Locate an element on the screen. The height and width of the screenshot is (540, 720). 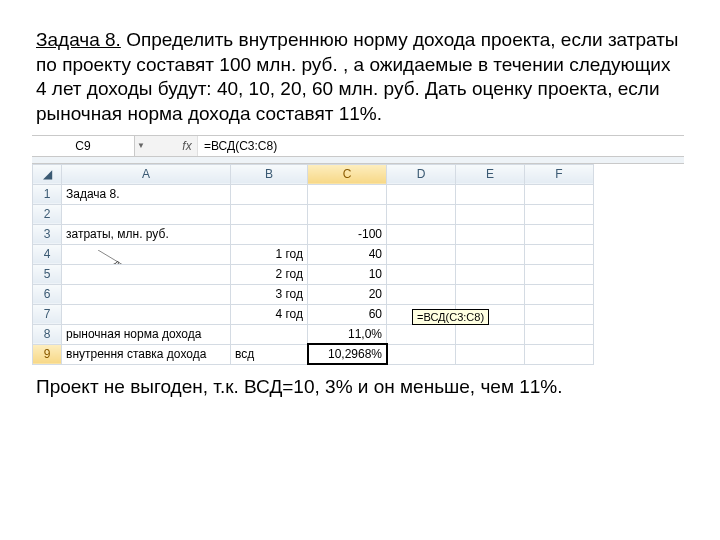
table-row: 5 2 год 10 is located at coordinates (314, 274).